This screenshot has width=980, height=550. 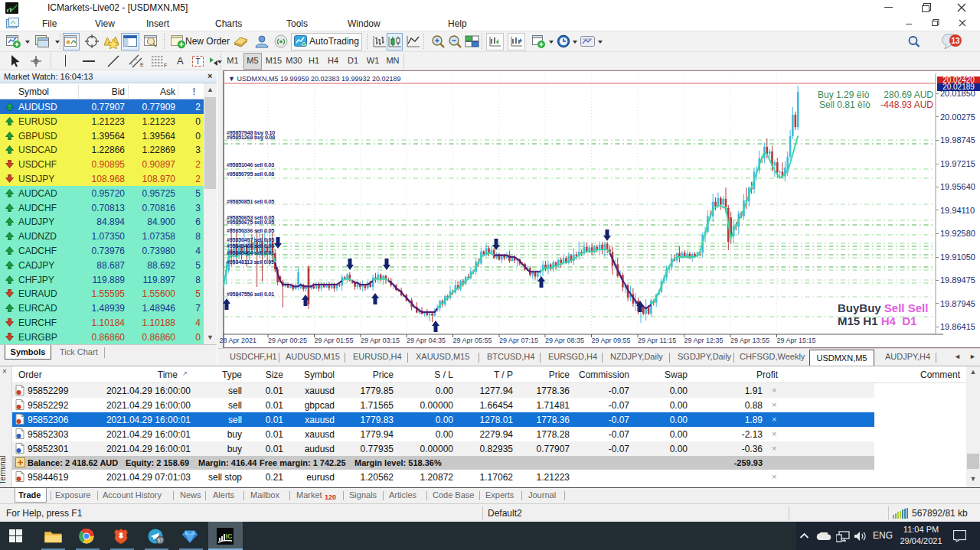 I want to click on svg-text: 57, so click(x=160, y=540).